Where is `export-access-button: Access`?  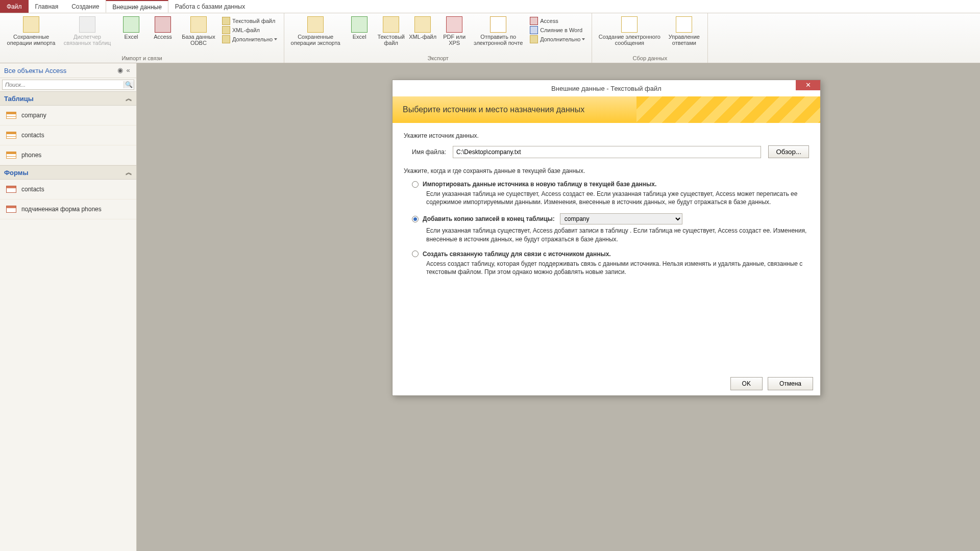
export-access-button: Access is located at coordinates (557, 21).